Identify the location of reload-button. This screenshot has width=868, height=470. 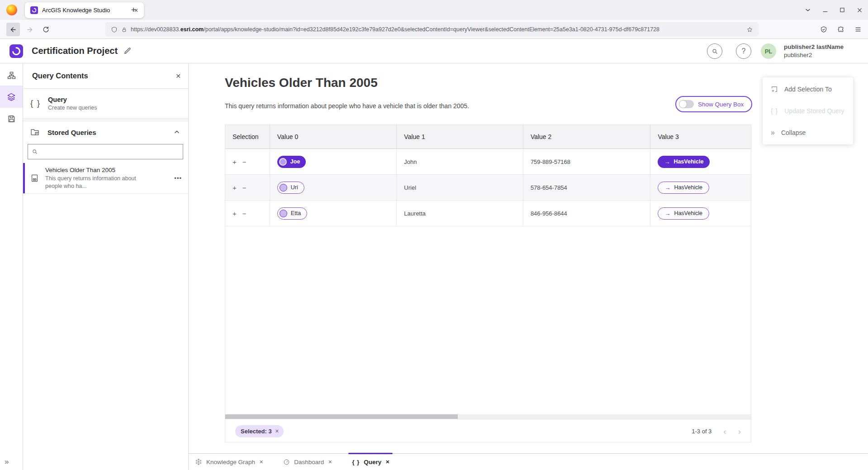
(46, 29).